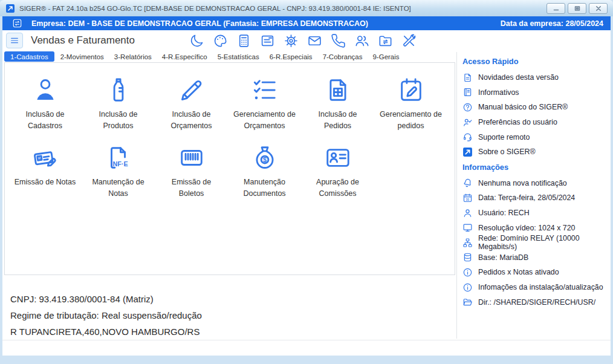 The width and height of the screenshot is (613, 364). Describe the element at coordinates (191, 103) in the screenshot. I see `shortcut-inclusao-orcamentos: Inclusão de Orçamentos` at that location.